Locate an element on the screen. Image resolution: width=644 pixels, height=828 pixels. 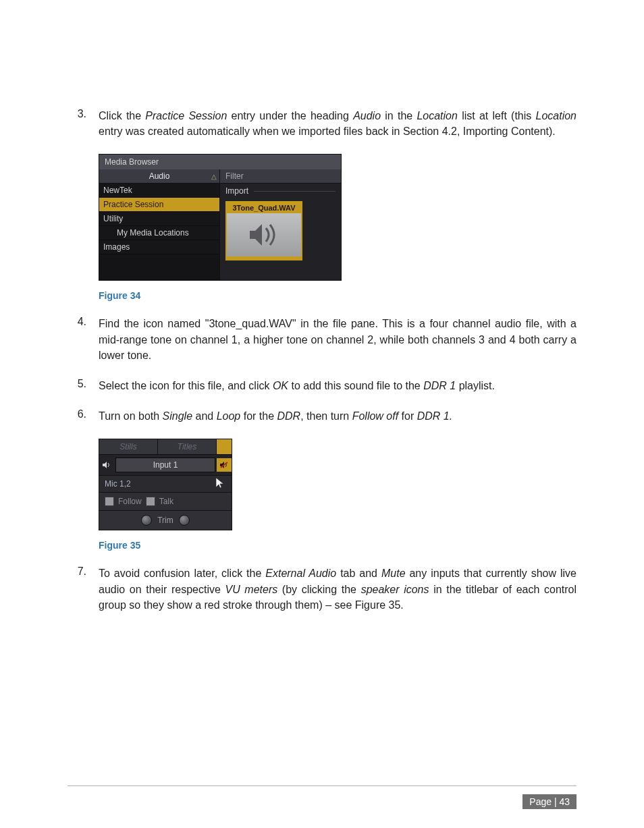
audio-category-header: Audio △ is located at coordinates (159, 177).